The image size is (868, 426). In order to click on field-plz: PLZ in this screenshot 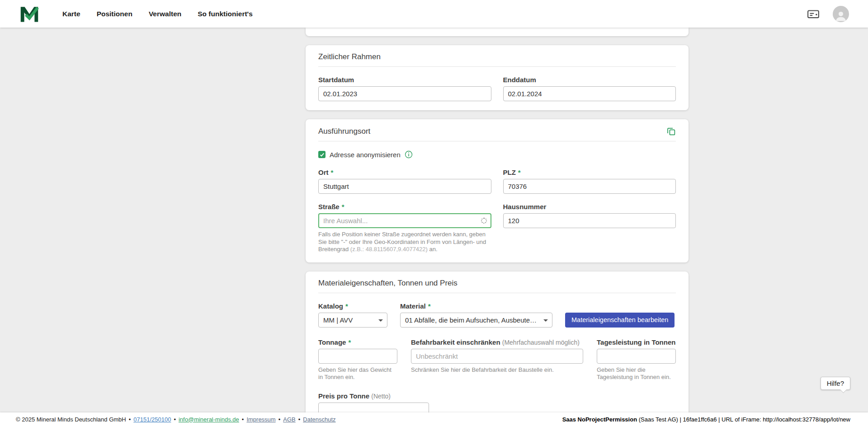, I will do `click(590, 181)`.